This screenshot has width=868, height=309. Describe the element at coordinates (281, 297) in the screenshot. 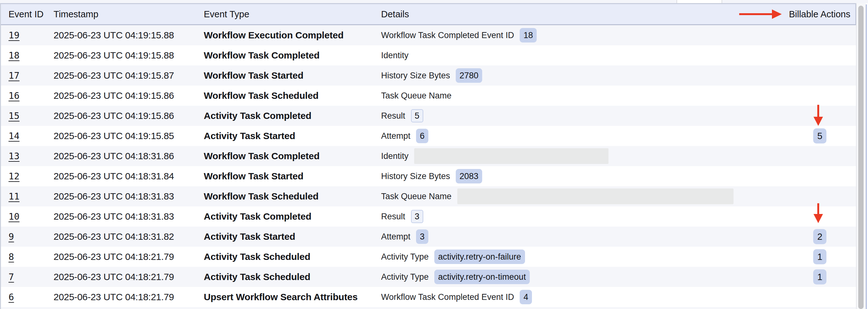

I see `event-type: Upsert Workflow Search Attributes` at that location.